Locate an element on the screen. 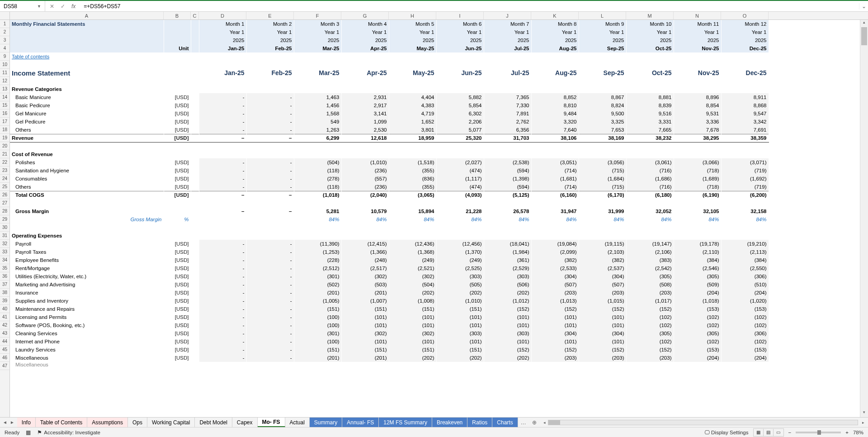  row-header-12: 12 is located at coordinates (5, 81).